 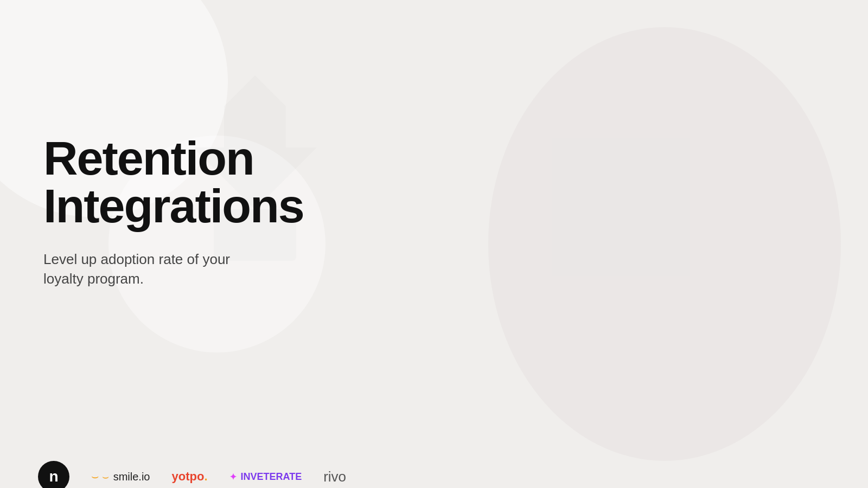 I want to click on main-heading: Retention Integrations, so click(x=214, y=182).